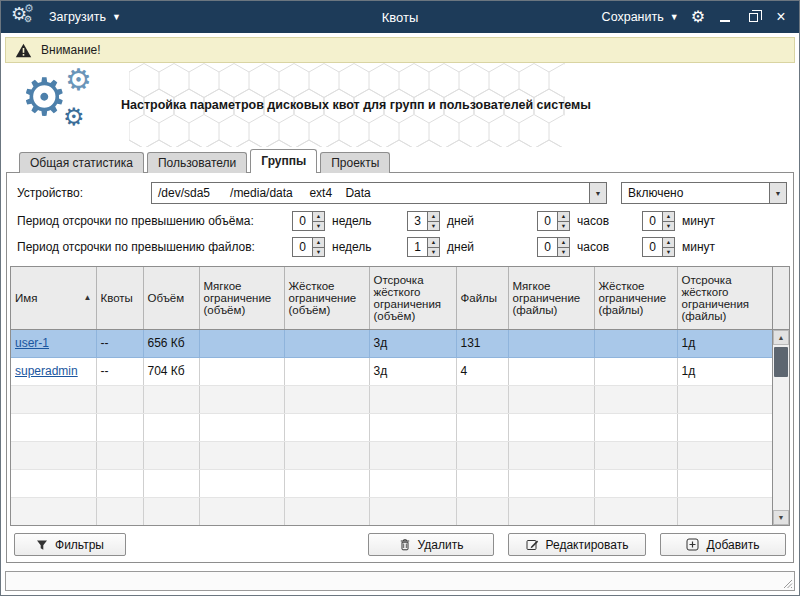 The width and height of the screenshot is (800, 596). I want to click on gear-icon: ⚙, so click(78, 80).